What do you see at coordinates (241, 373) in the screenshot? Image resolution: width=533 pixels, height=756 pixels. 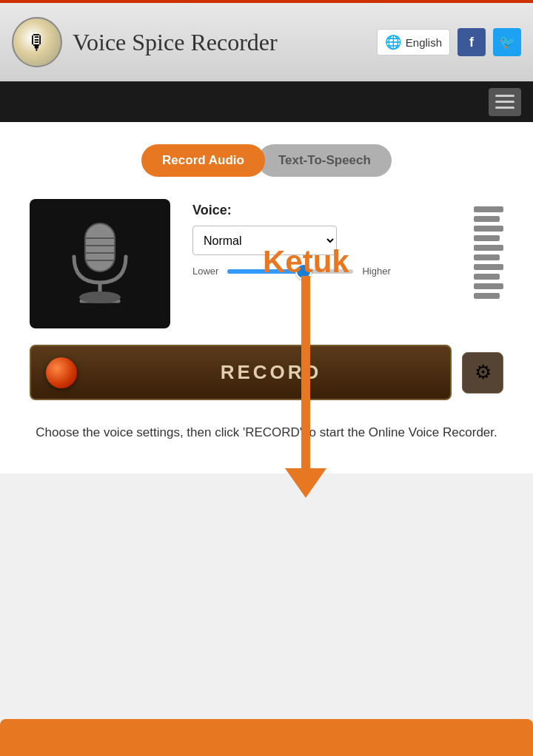 I see `record-button: RECORD` at bounding box center [241, 373].